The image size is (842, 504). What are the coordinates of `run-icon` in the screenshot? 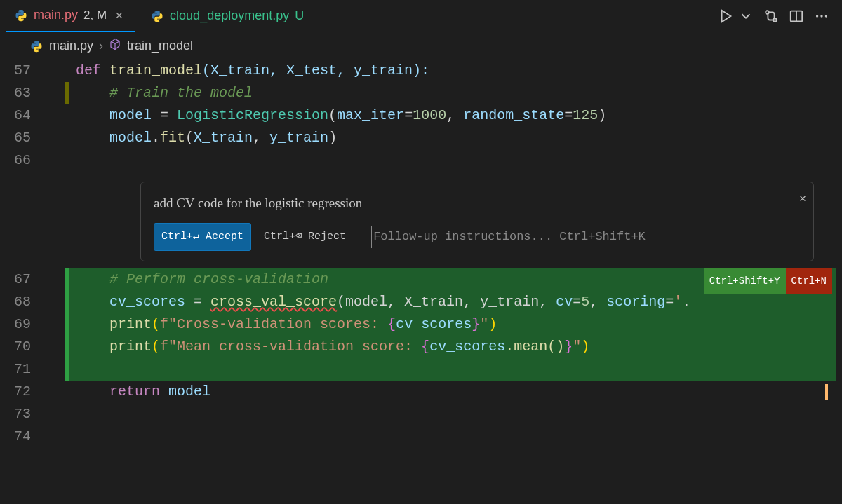 It's located at (726, 16).